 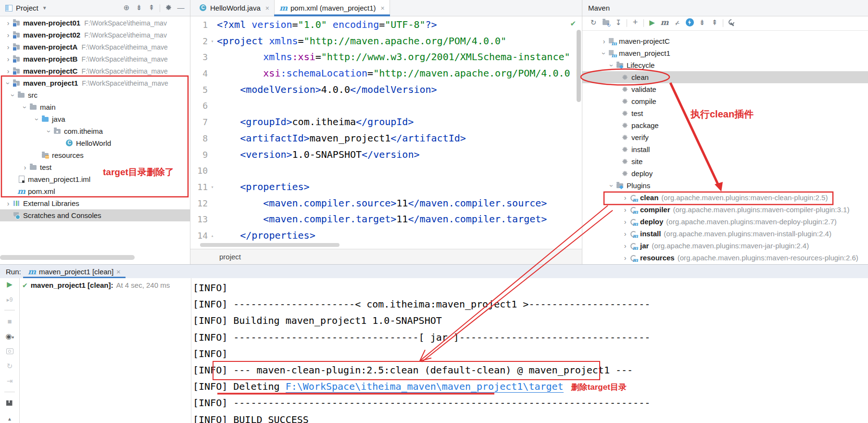 What do you see at coordinates (10, 403) in the screenshot?
I see `layout-icon` at bounding box center [10, 403].